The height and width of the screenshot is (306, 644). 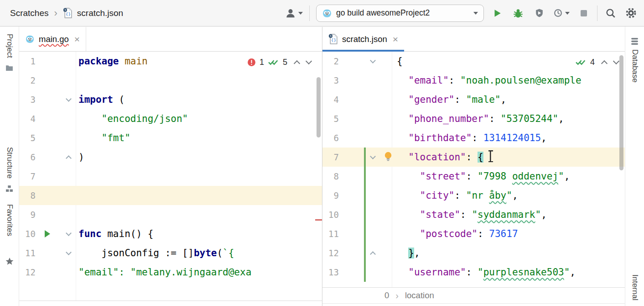 I want to click on coverage-button, so click(x=539, y=13).